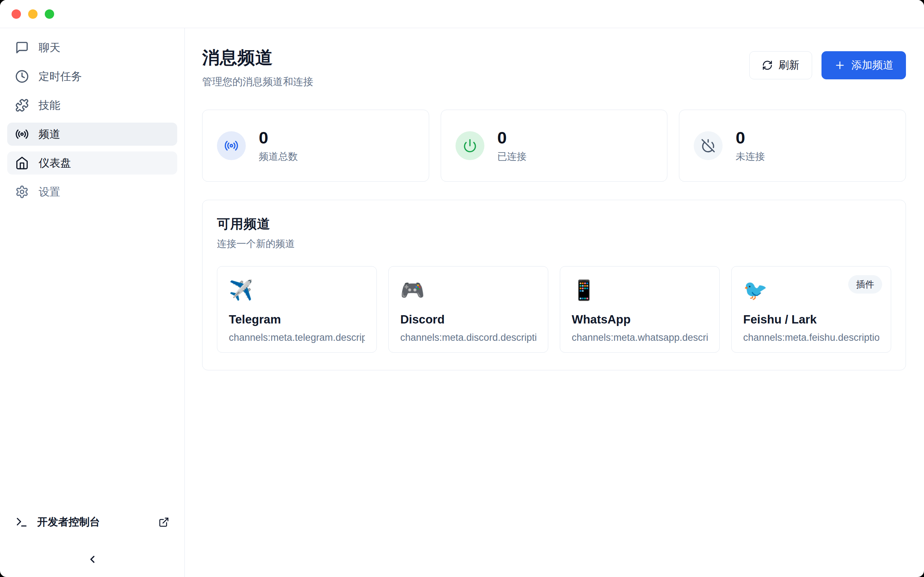  I want to click on channel-card-telegram: ✈️ Telegram channels:meta.telegram.descr…, so click(297, 309).